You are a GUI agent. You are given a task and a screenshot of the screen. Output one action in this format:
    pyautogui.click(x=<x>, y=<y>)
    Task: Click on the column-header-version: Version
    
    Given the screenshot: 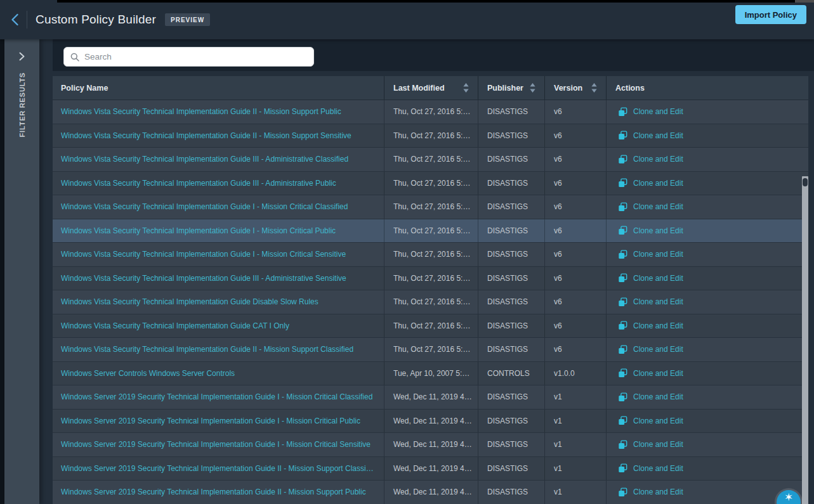 What is the action you would take?
    pyautogui.click(x=575, y=87)
    